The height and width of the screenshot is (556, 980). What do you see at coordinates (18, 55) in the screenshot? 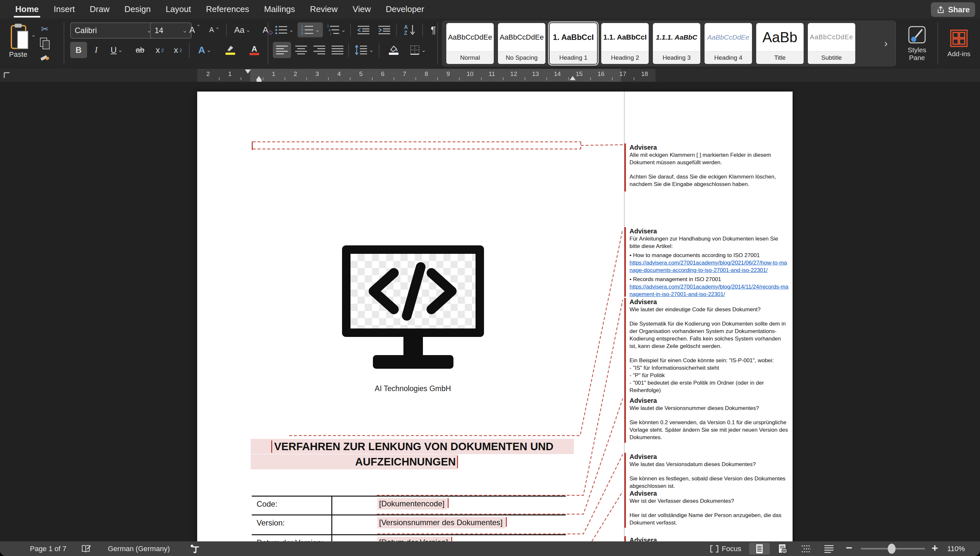
I see `paste-label: Paste` at bounding box center [18, 55].